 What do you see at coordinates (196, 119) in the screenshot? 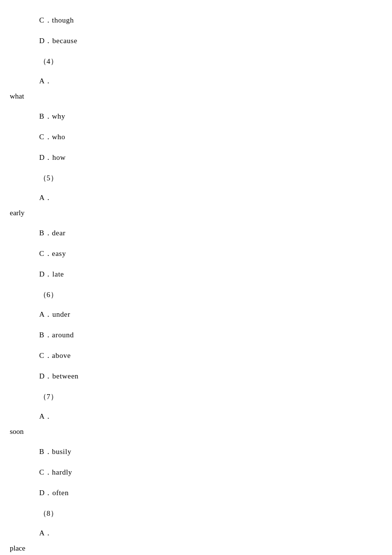
I see `option-b-why: B．why` at bounding box center [196, 119].